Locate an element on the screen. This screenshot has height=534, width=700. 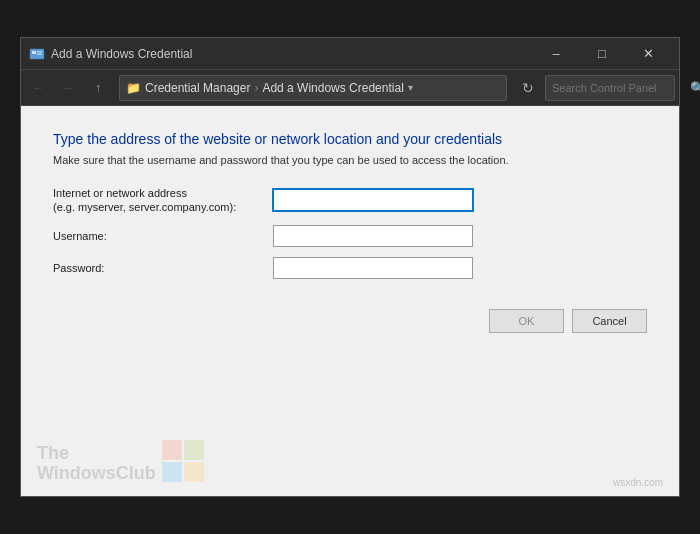
search-bar: 🔍 is located at coordinates (610, 88).